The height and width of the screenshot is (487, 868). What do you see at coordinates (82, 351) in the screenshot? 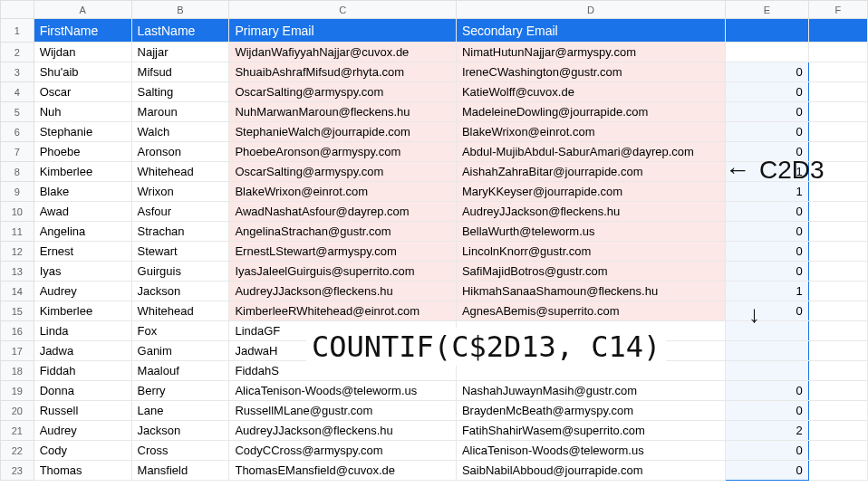
I see `cell-A17: Jadwa` at bounding box center [82, 351].